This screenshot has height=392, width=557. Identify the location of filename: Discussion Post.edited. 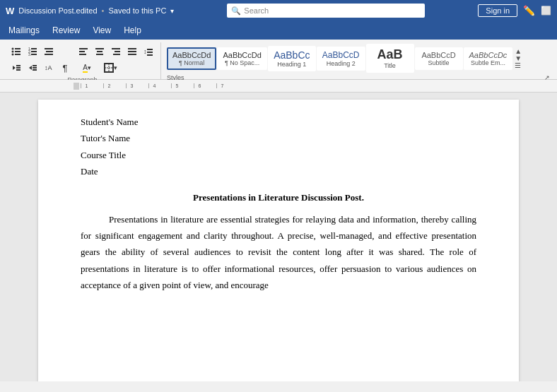
(58, 11).